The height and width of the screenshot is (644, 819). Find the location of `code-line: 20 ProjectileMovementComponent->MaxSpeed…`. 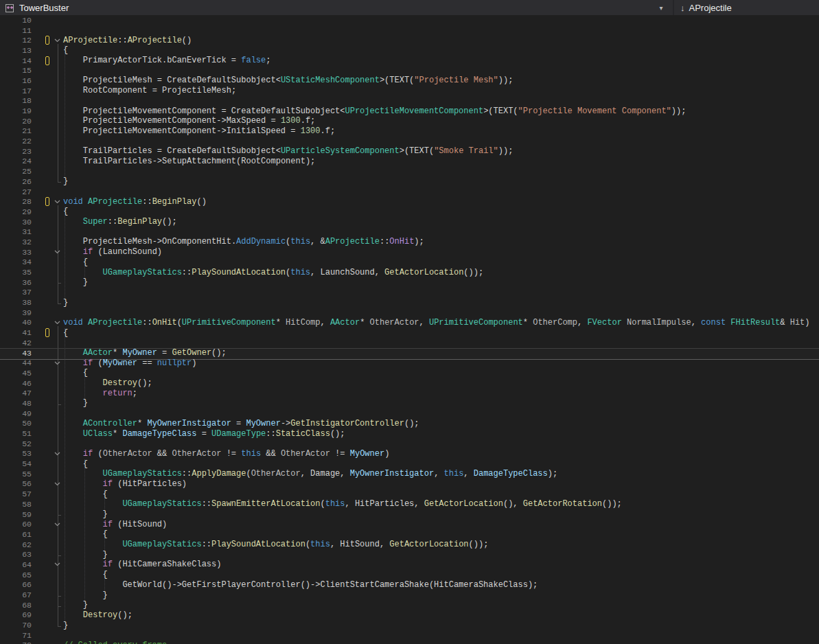

code-line: 20 ProjectileMovementComponent->MaxSpeed… is located at coordinates (409, 121).